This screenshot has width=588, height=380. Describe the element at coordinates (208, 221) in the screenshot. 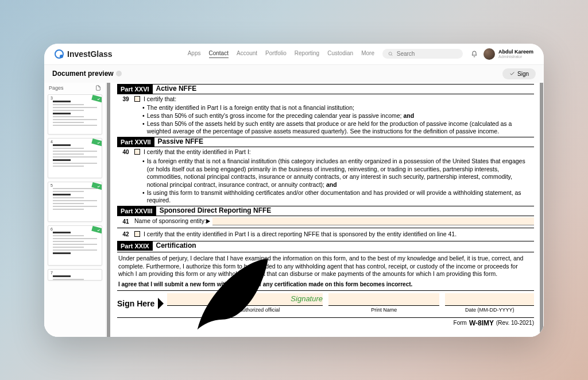

I see `triangle-icon` at that location.